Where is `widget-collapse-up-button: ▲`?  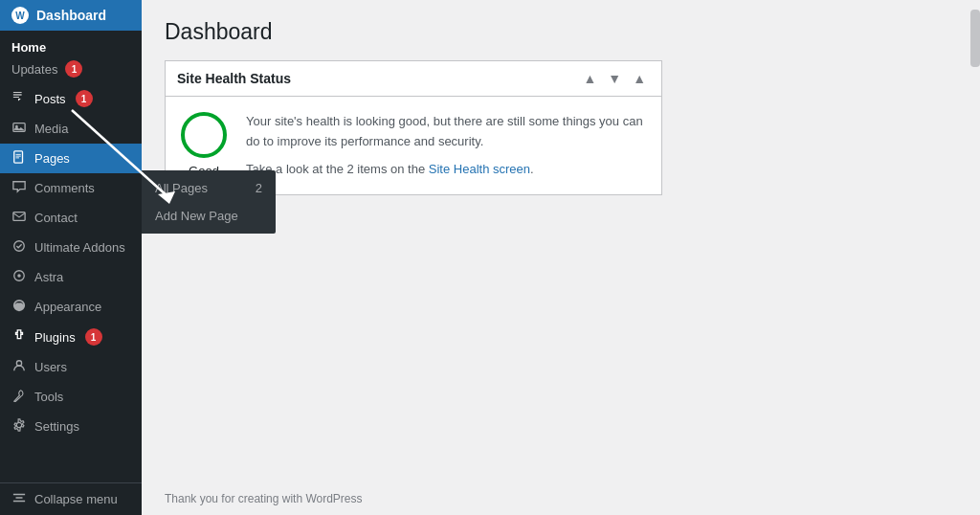
widget-collapse-up-button: ▲ is located at coordinates (590, 78).